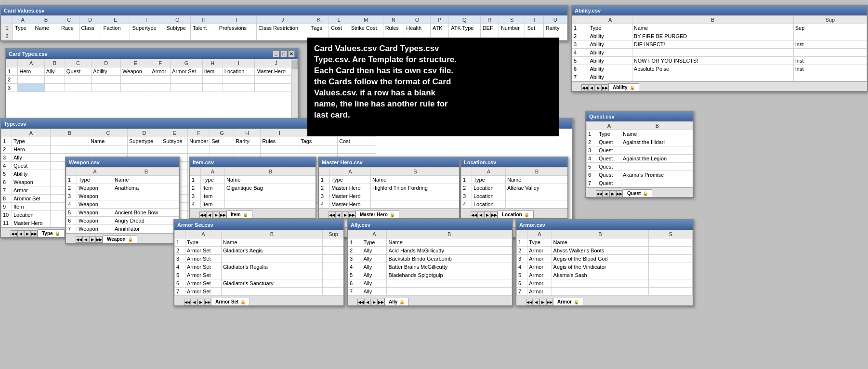 The height and width of the screenshot is (369, 868). I want to click on tab-nav-mh-next: ▶, so click(345, 215).